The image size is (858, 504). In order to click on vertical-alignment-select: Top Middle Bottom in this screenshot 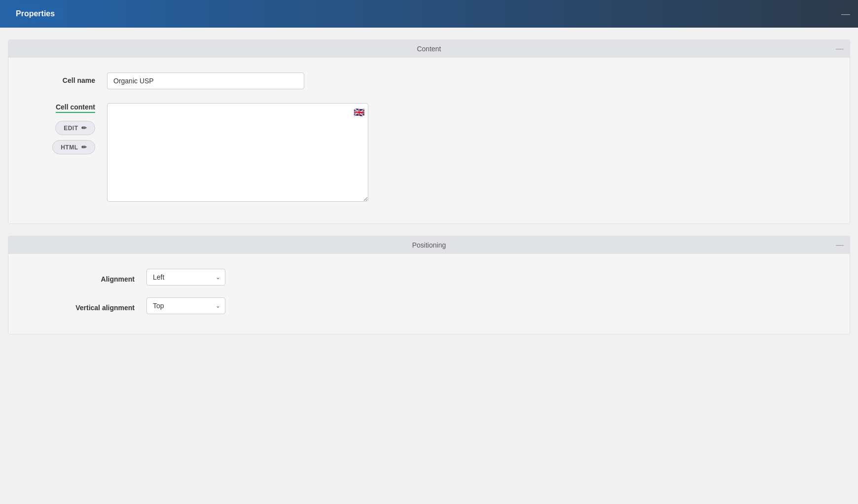, I will do `click(186, 306)`.